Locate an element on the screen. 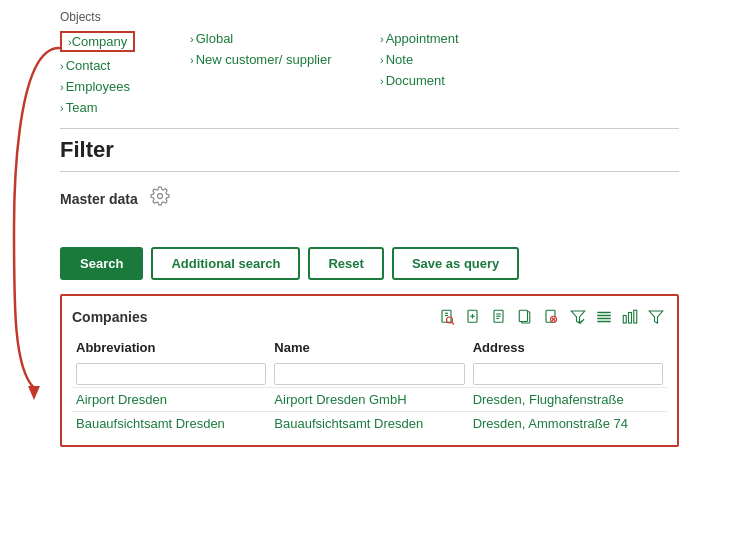 The image size is (739, 533). results-icons is located at coordinates (552, 317).